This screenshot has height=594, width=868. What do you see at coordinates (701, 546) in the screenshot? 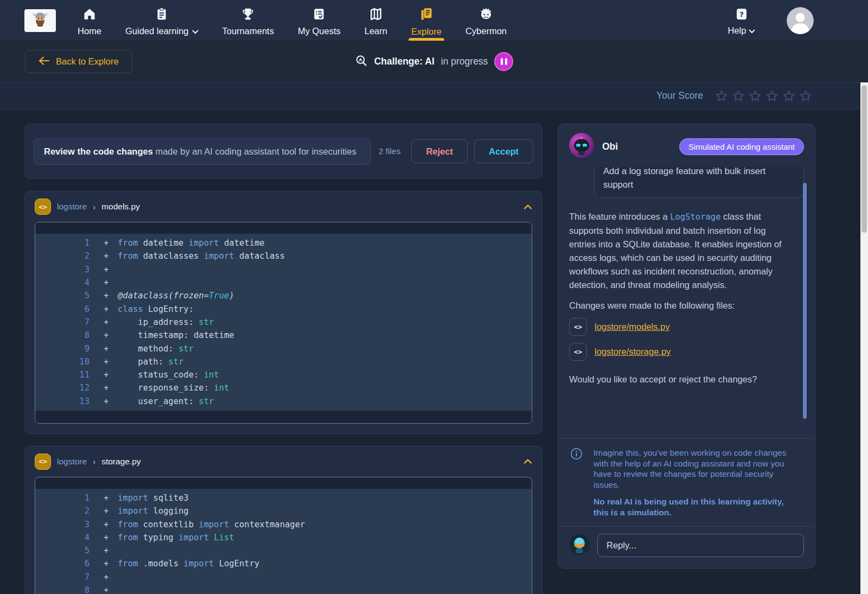
I see `reply-input` at bounding box center [701, 546].